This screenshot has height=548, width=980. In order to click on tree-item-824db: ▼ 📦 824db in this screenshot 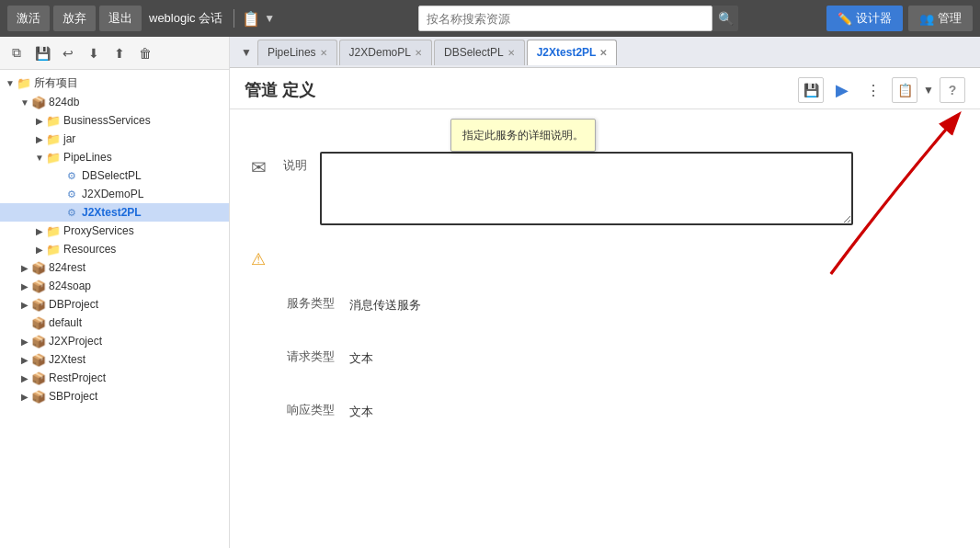, I will do `click(114, 102)`.